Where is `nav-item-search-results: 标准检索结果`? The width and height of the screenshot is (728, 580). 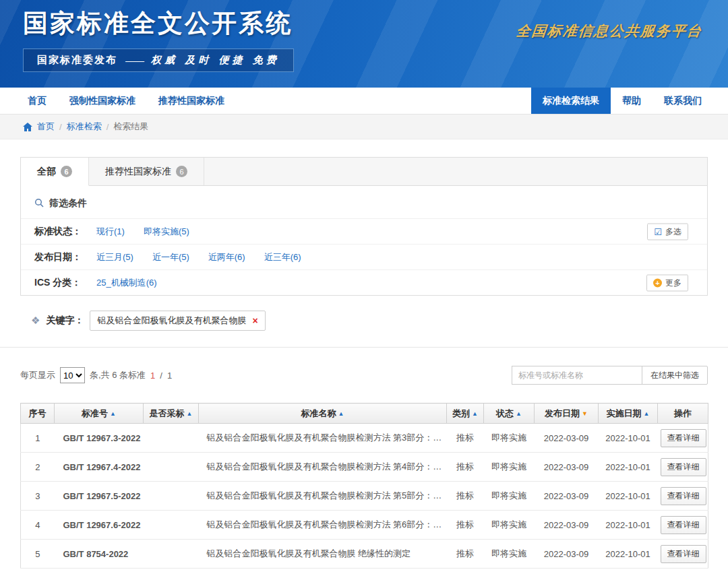 nav-item-search-results: 标准检索结果 is located at coordinates (571, 101).